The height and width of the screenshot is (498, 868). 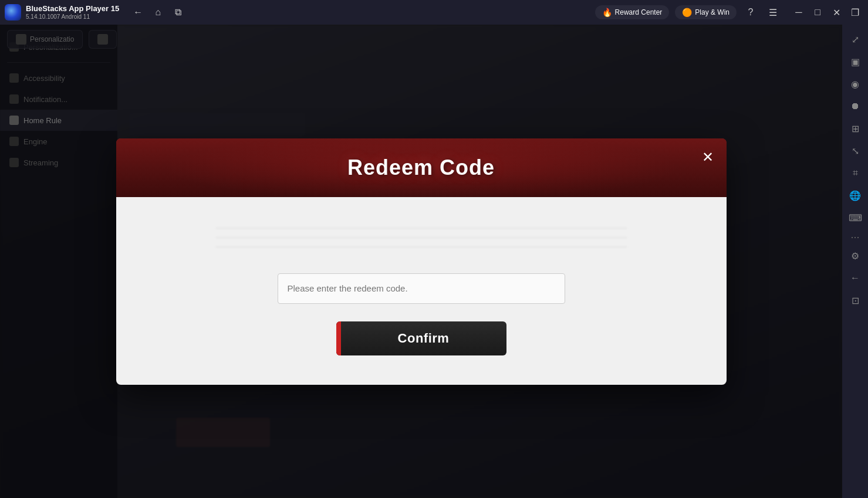 I want to click on gamepad-button: ⊡, so click(x=855, y=300).